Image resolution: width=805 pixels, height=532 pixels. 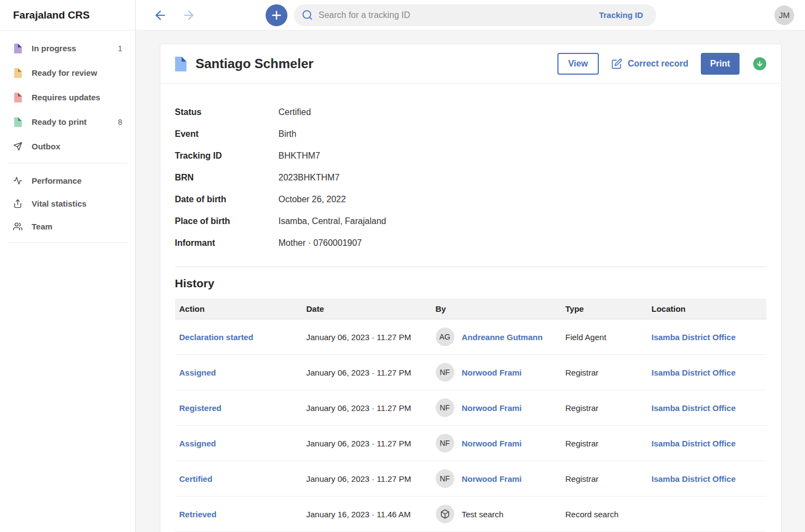 I want to click on print-button: Print, so click(x=720, y=64).